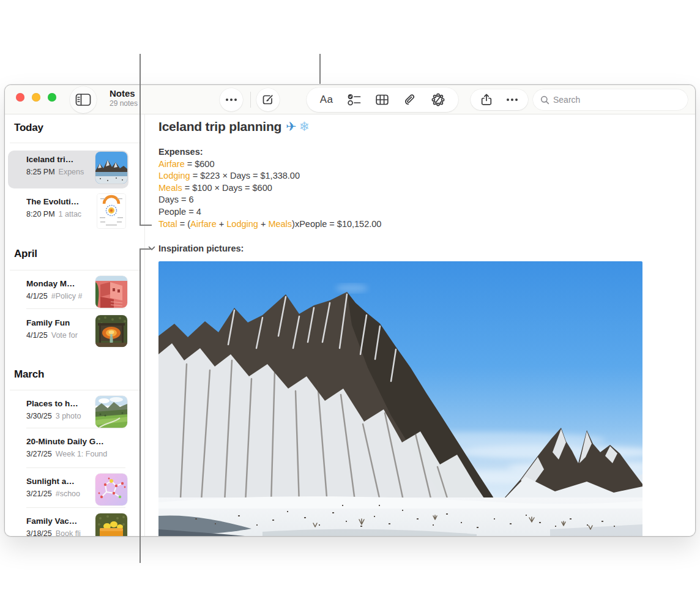 This screenshot has height=596, width=700. Describe the element at coordinates (69, 212) in the screenshot. I see `note-list-item: The Evoluti…8:20 PM1 attac` at that location.